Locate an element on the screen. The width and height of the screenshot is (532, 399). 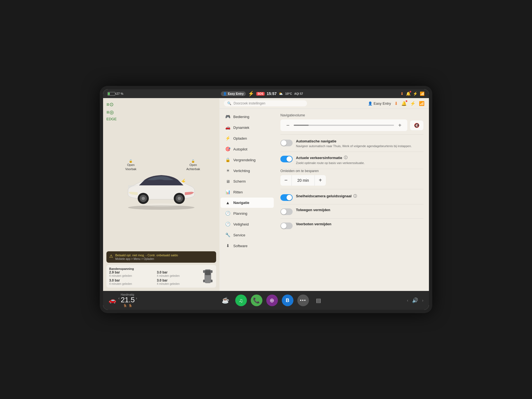
headlight-icon: ≡⊙ is located at coordinates (110, 104).